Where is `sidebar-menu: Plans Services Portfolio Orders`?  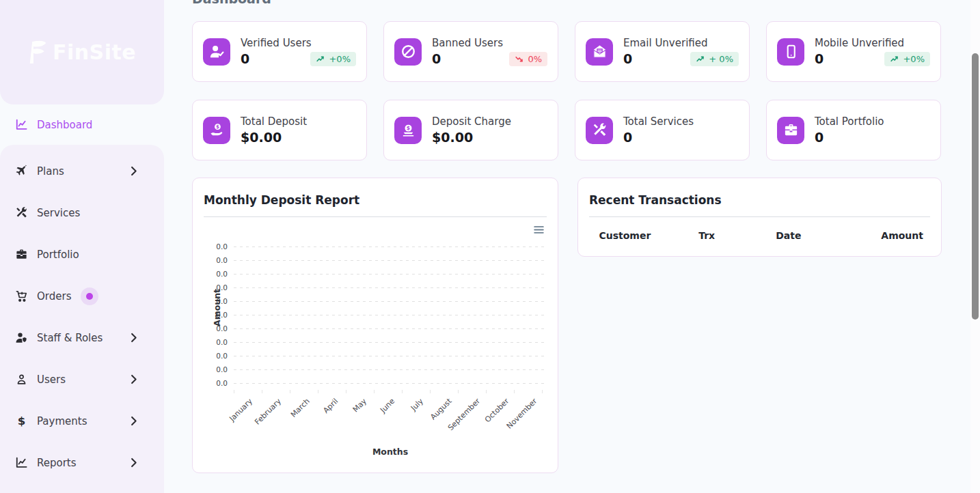
sidebar-menu: Plans Services Portfolio Orders is located at coordinates (82, 319).